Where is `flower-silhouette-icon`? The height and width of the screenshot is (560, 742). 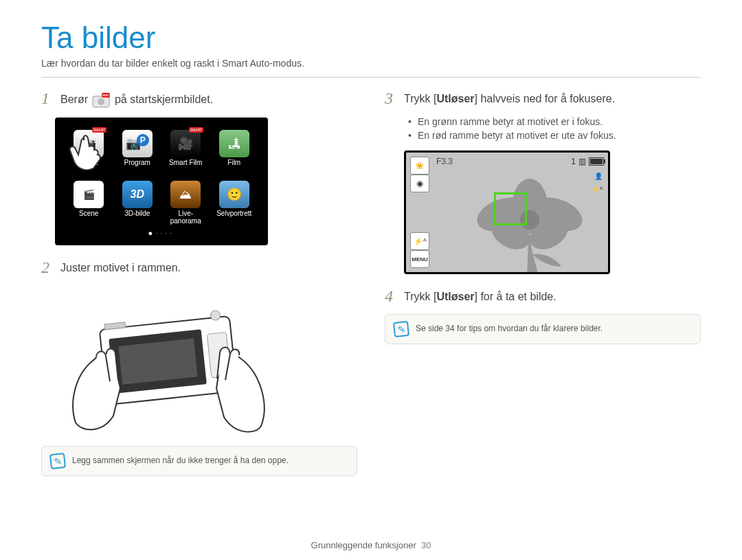 flower-silhouette-icon is located at coordinates (530, 220).